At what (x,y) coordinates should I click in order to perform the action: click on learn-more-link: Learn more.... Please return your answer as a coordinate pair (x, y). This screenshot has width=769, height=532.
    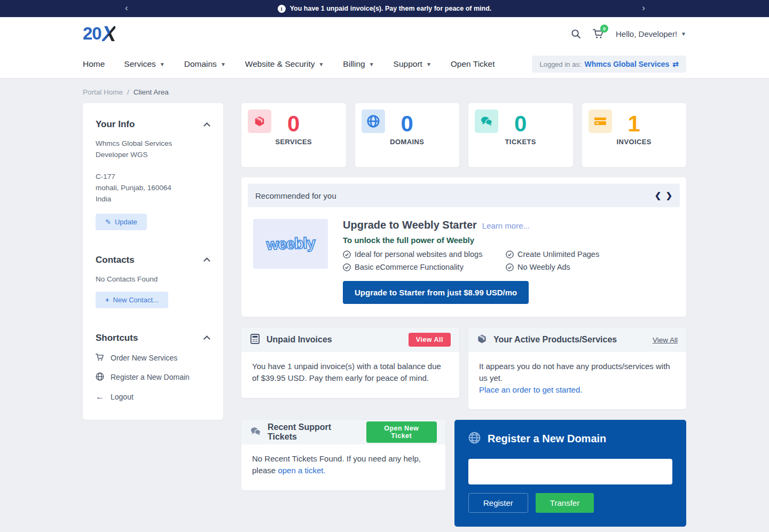
    Looking at the image, I should click on (506, 225).